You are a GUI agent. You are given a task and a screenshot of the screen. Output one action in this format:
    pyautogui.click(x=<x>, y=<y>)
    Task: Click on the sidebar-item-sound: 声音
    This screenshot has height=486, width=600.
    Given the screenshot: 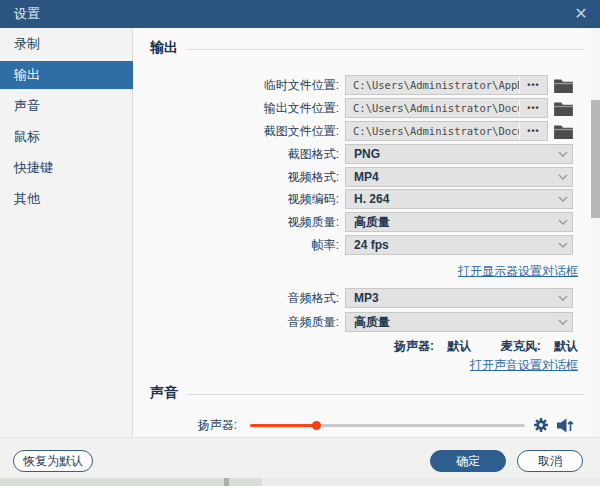 What is the action you would take?
    pyautogui.click(x=66, y=106)
    